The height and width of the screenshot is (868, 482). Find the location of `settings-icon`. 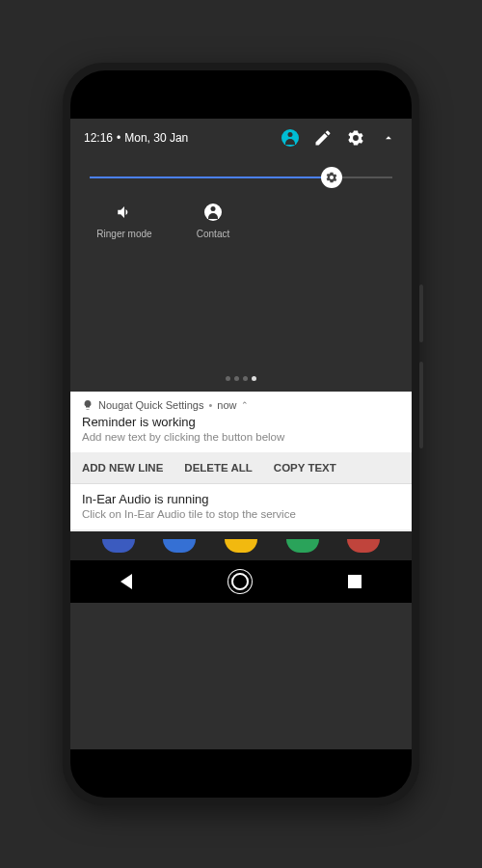

settings-icon is located at coordinates (356, 138).